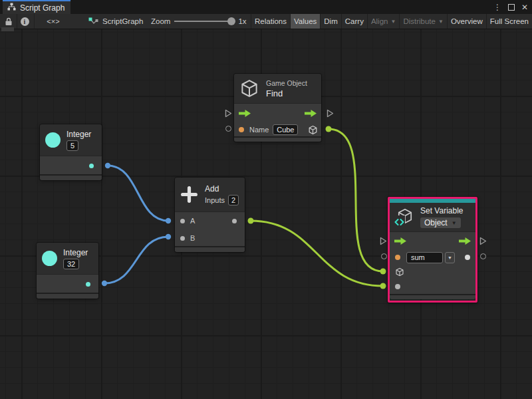 The image size is (532, 399). What do you see at coordinates (242, 21) in the screenshot?
I see `zoom-value: 1x` at bounding box center [242, 21].